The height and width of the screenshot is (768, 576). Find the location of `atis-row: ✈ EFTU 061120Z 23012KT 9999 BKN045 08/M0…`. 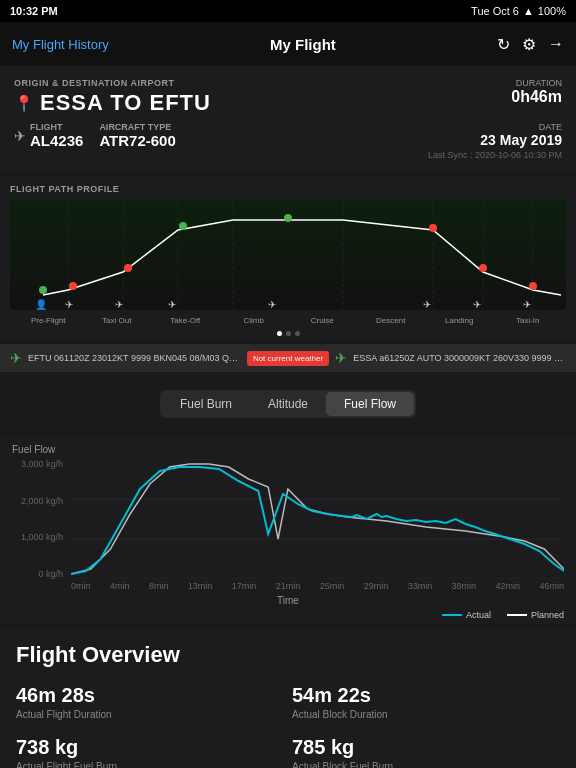

atis-row: ✈ EFTU 061120Z 23012KT 9999 BKN045 08/M0… is located at coordinates (288, 358).